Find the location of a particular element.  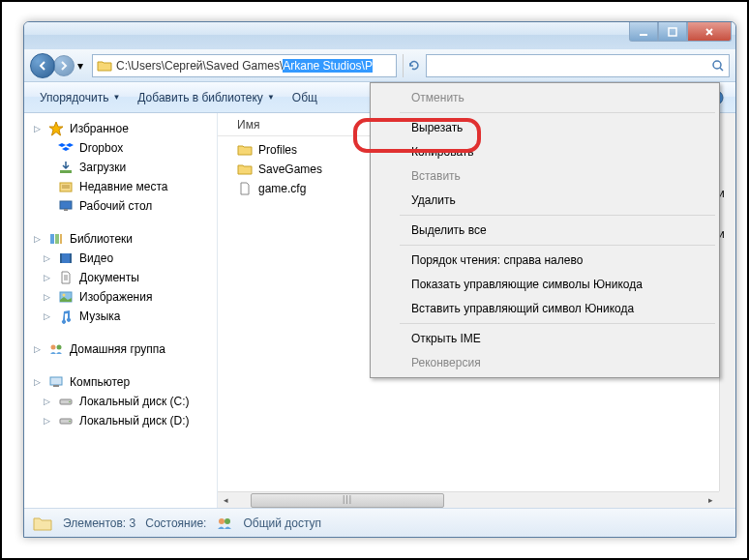

ctx-paste: Вставить is located at coordinates (558, 176).